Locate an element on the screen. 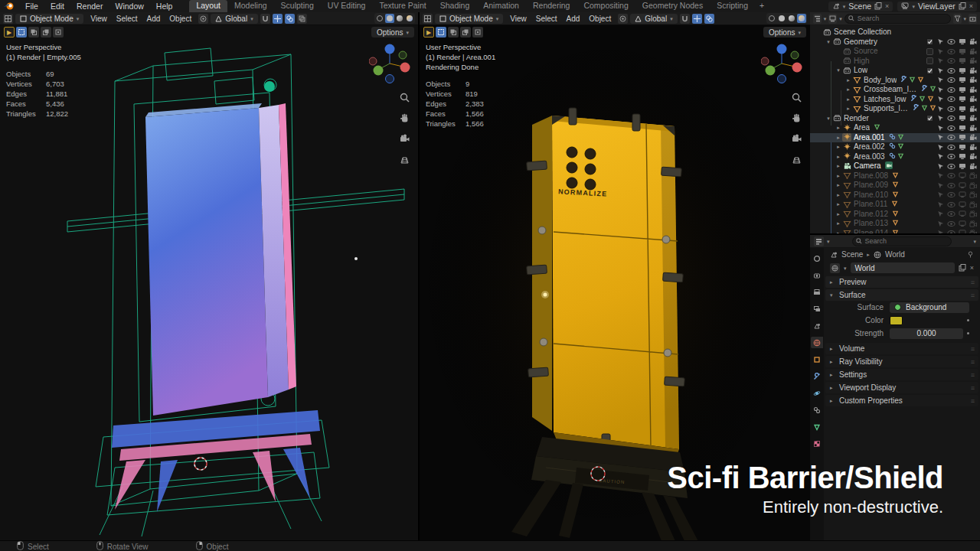 This screenshot has width=980, height=551. panel-volume: ▸Volume≡ is located at coordinates (902, 349).